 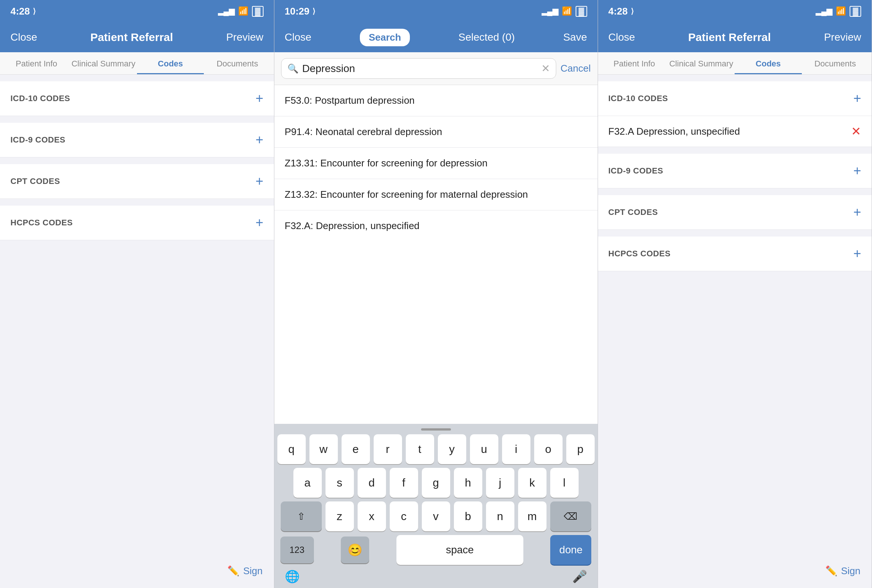 What do you see at coordinates (404, 516) in the screenshot?
I see `key-c: c` at bounding box center [404, 516].